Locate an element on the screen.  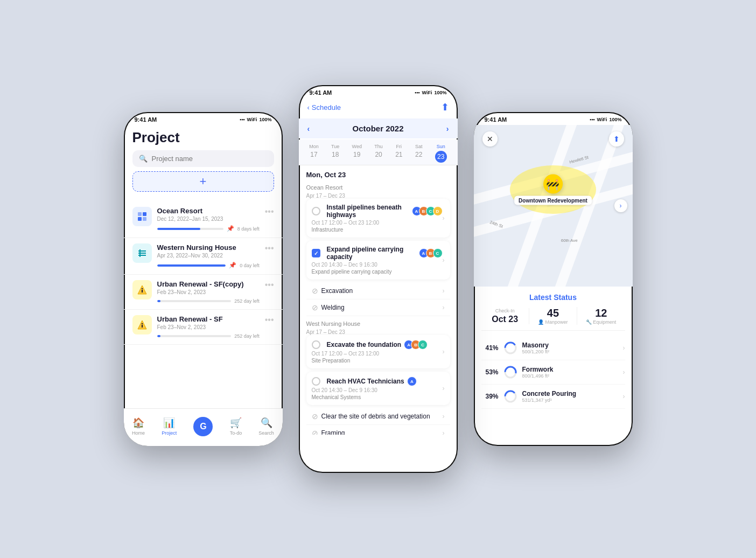
slash-icon-1-2: ⊘ is located at coordinates (315, 416).